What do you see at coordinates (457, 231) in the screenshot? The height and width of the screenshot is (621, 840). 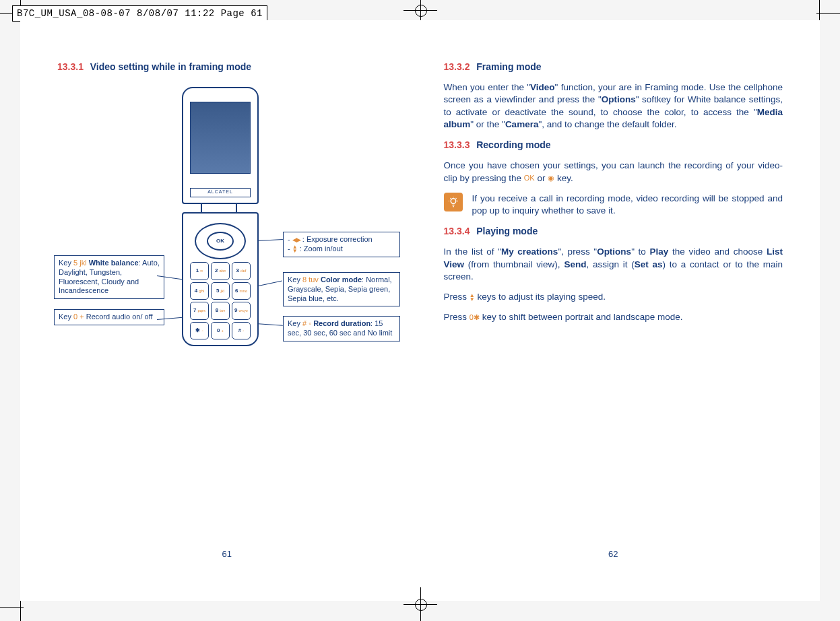 I see `section-number: 13.3.4` at bounding box center [457, 231].